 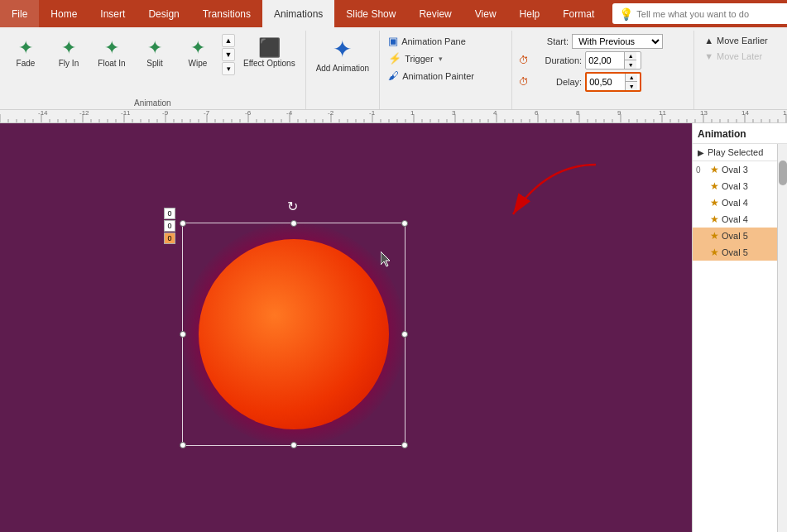 I want to click on panel-scrollbar, so click(x=782, y=338).